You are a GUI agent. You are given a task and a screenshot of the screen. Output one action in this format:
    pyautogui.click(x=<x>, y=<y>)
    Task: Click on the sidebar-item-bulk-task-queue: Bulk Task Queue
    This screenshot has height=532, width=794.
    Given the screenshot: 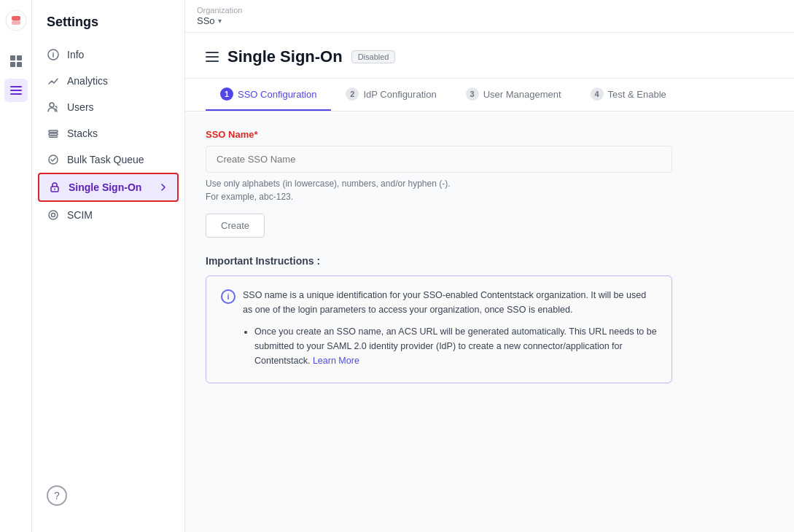 What is the action you would take?
    pyautogui.click(x=108, y=160)
    